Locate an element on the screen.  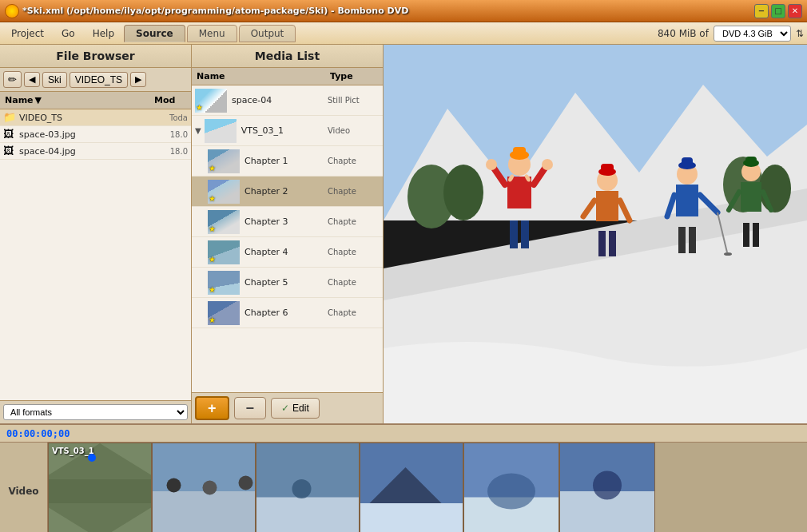
file-list: 📁 VIDEO_TS Toda 🖼 space-03.jpg 18.0 🖼 sp… is located at coordinates (96, 255).